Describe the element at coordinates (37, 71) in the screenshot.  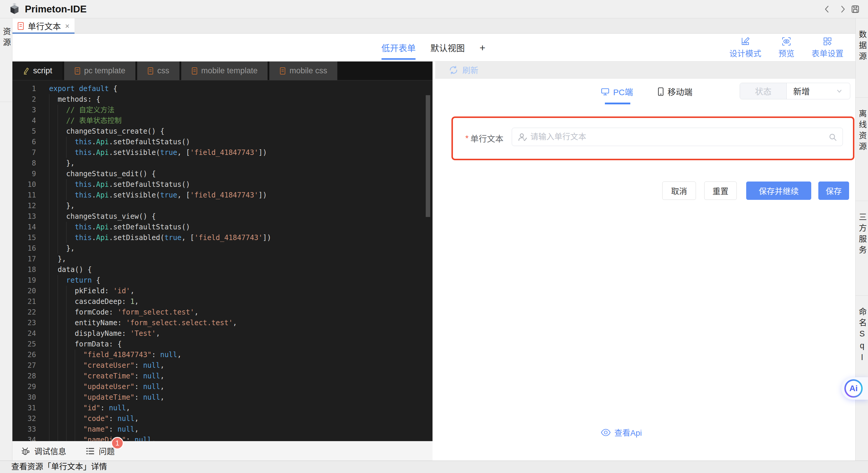
I see `editor-tab-script: script` at that location.